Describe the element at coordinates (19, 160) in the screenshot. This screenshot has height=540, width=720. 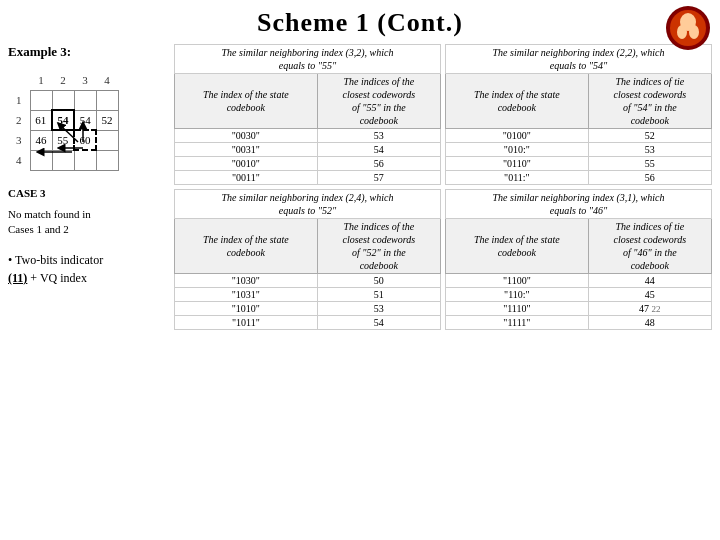
I see `grid-row-4: 4` at that location.